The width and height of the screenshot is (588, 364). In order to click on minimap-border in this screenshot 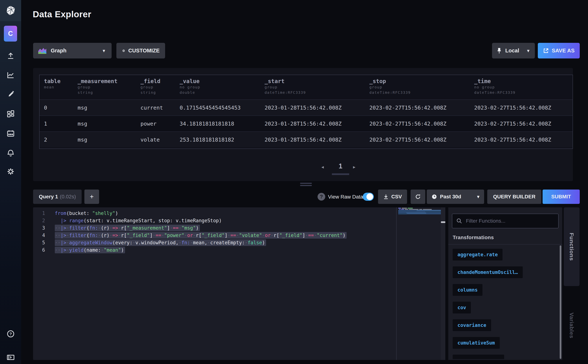, I will do `click(396, 284)`.